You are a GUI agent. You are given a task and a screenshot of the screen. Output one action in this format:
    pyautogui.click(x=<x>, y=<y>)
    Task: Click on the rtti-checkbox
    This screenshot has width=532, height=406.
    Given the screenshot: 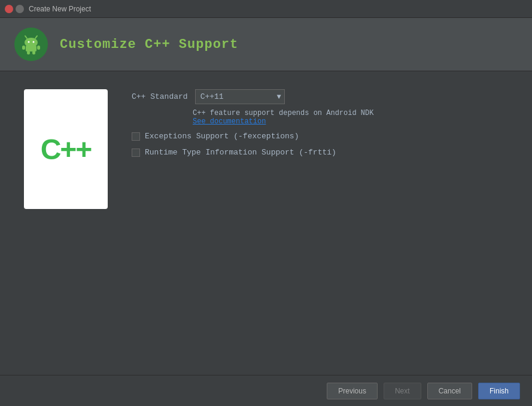 What is the action you would take?
    pyautogui.click(x=136, y=153)
    